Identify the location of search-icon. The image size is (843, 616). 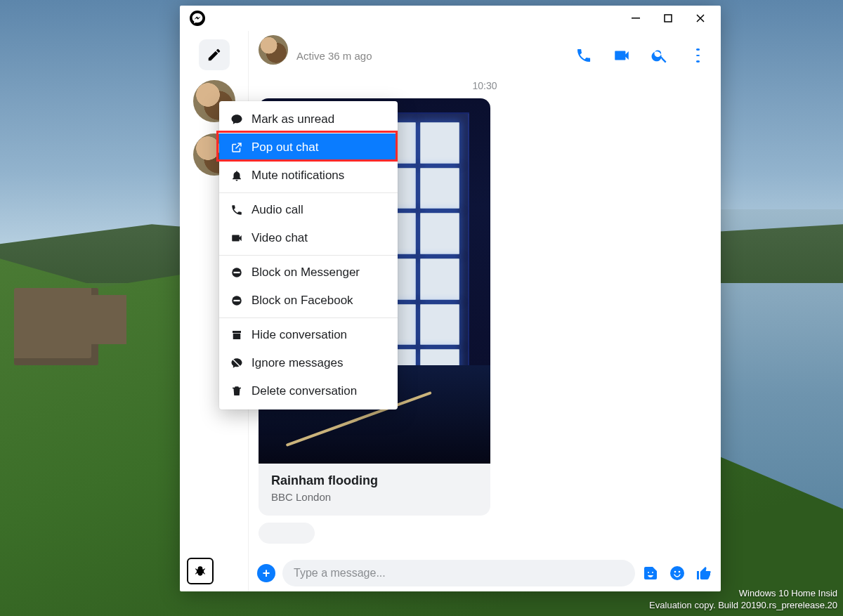
(660, 55).